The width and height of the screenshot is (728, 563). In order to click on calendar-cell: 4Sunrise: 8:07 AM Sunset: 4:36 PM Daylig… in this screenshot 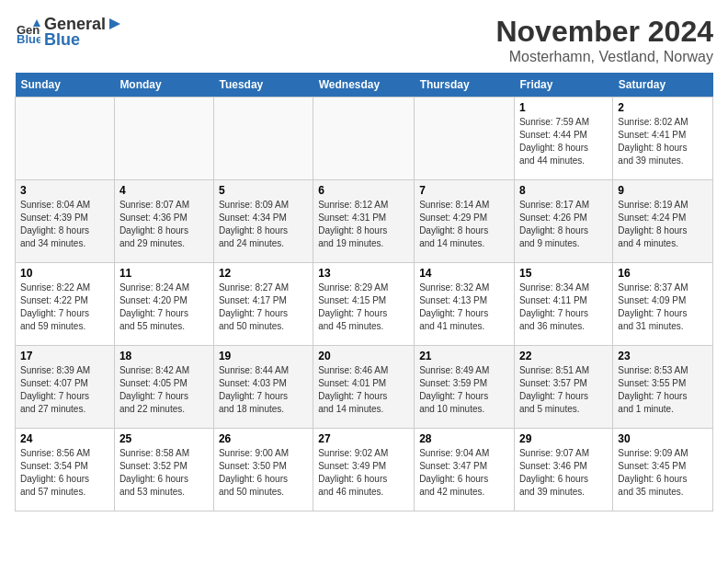, I will do `click(164, 222)`.